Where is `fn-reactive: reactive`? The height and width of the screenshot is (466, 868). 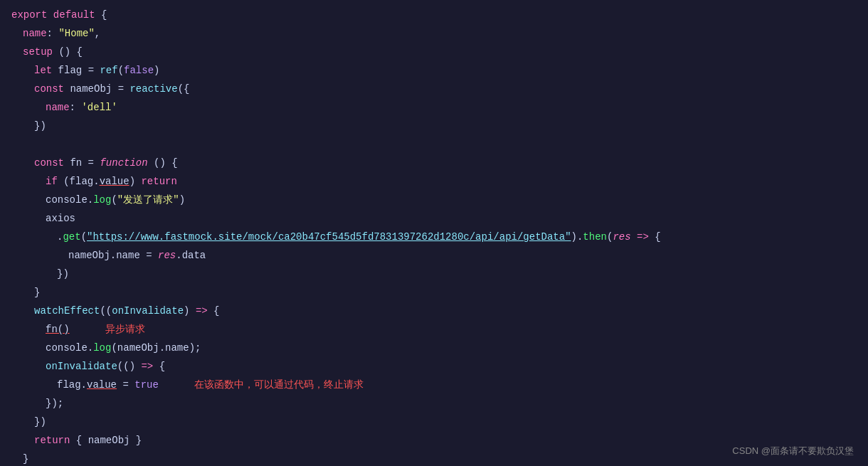
fn-reactive: reactive is located at coordinates (154, 89).